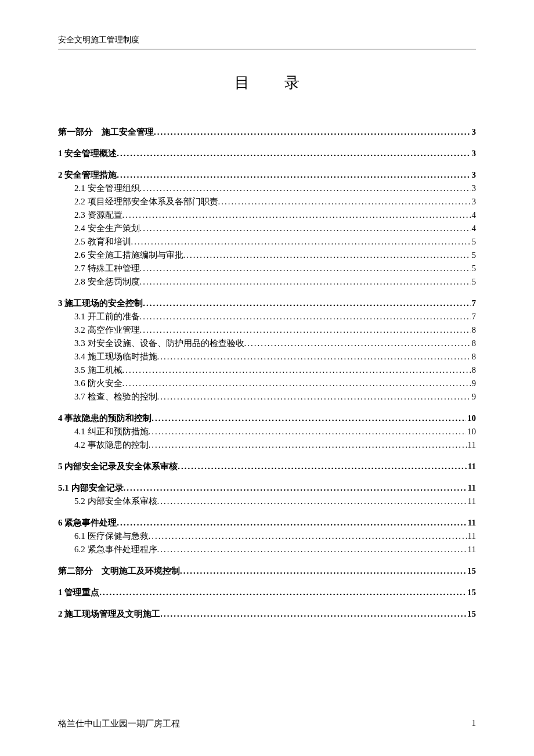  I want to click on page-footer: 格兰仕中山工业园一期厂房工程 1, so click(267, 723).